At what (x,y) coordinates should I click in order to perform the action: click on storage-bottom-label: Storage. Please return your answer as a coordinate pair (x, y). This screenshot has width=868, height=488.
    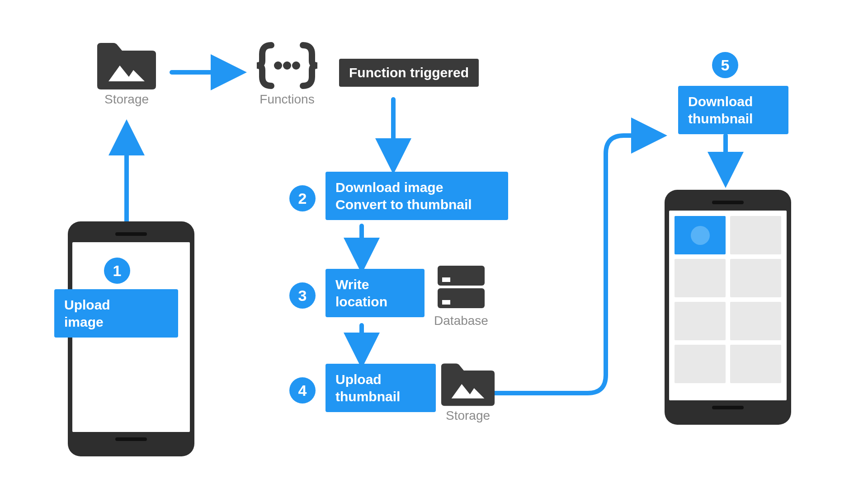
    Looking at the image, I should click on (468, 416).